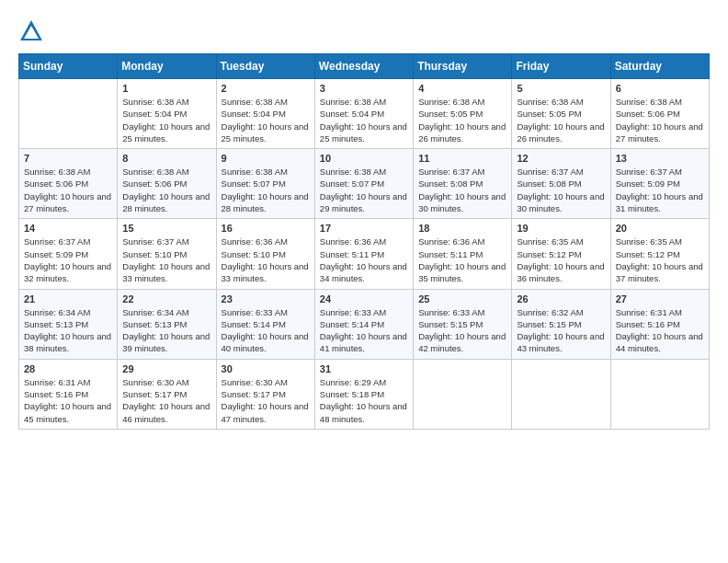  What do you see at coordinates (660, 88) in the screenshot?
I see `day-number: 6` at bounding box center [660, 88].